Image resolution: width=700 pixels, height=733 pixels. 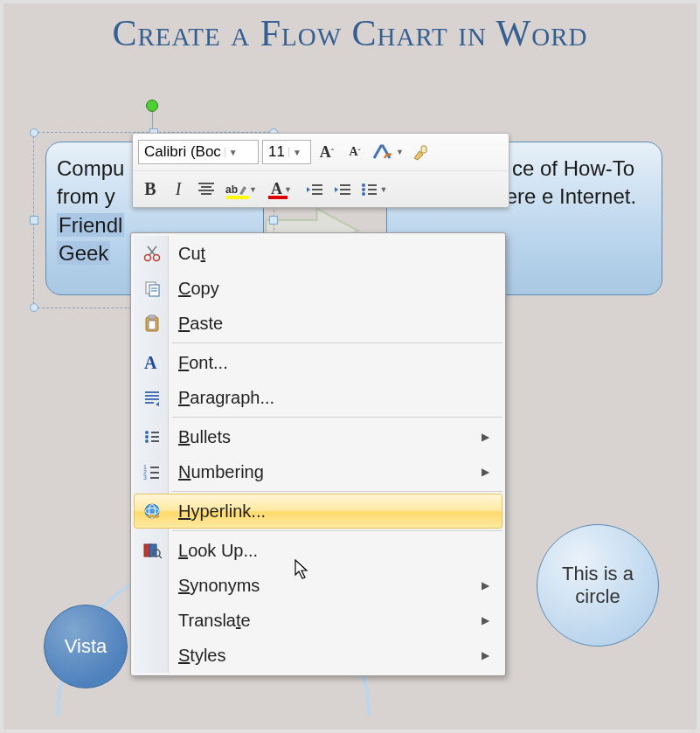 I want to click on selection-handle-bottom-left, so click(x=34, y=308).